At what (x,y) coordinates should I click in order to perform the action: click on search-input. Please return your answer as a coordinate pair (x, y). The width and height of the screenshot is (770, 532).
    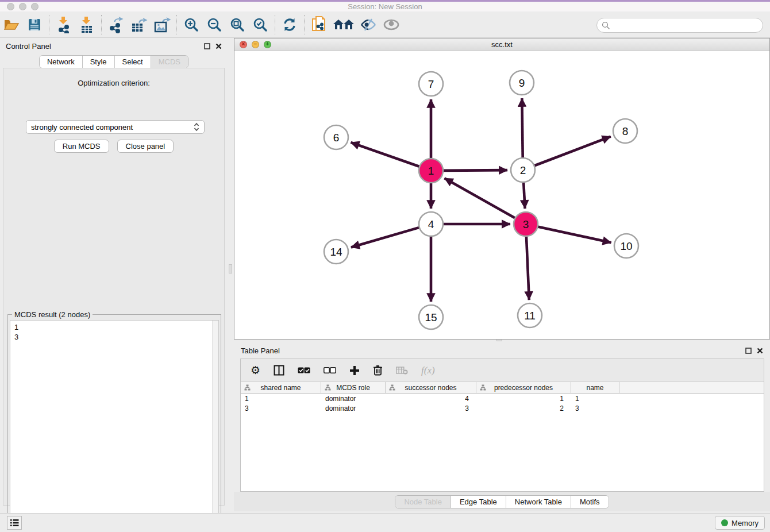
    Looking at the image, I should click on (680, 25).